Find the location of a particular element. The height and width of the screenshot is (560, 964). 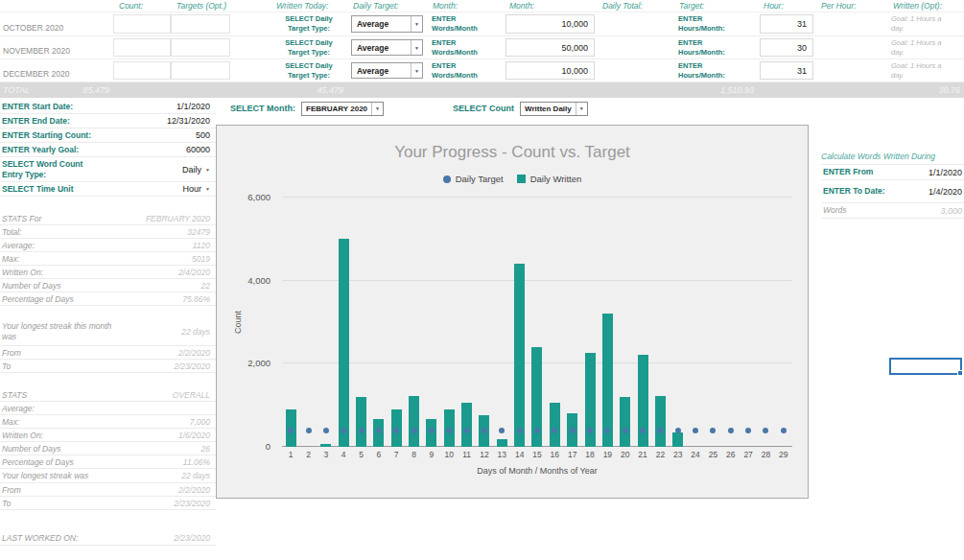

hours-month-input: 30 is located at coordinates (787, 48).